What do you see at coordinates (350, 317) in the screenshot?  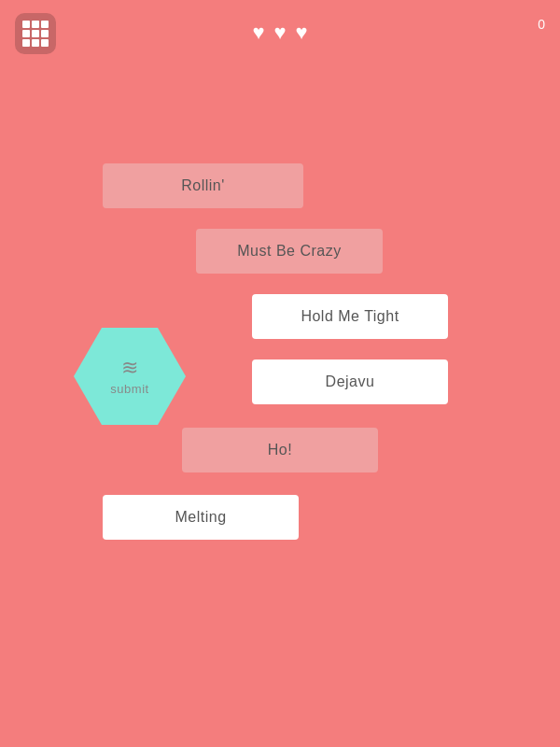 I see `tile-hold-me-tight: Hold Me Tight` at bounding box center [350, 317].